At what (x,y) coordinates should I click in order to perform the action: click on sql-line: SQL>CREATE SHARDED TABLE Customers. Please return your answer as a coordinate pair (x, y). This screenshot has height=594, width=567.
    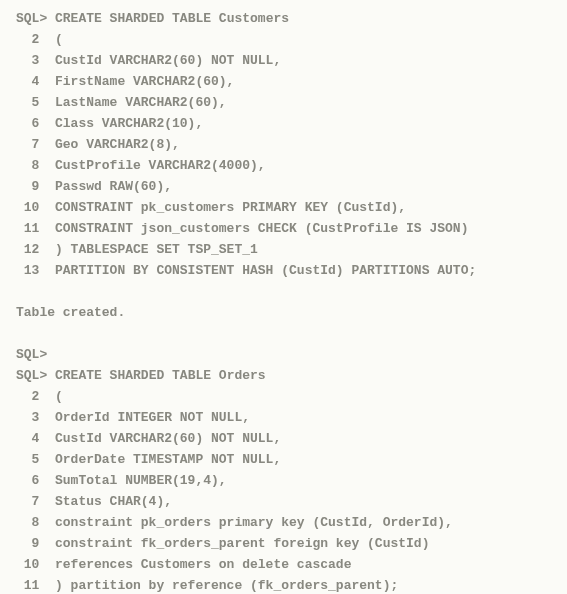
    Looking at the image, I should click on (284, 18).